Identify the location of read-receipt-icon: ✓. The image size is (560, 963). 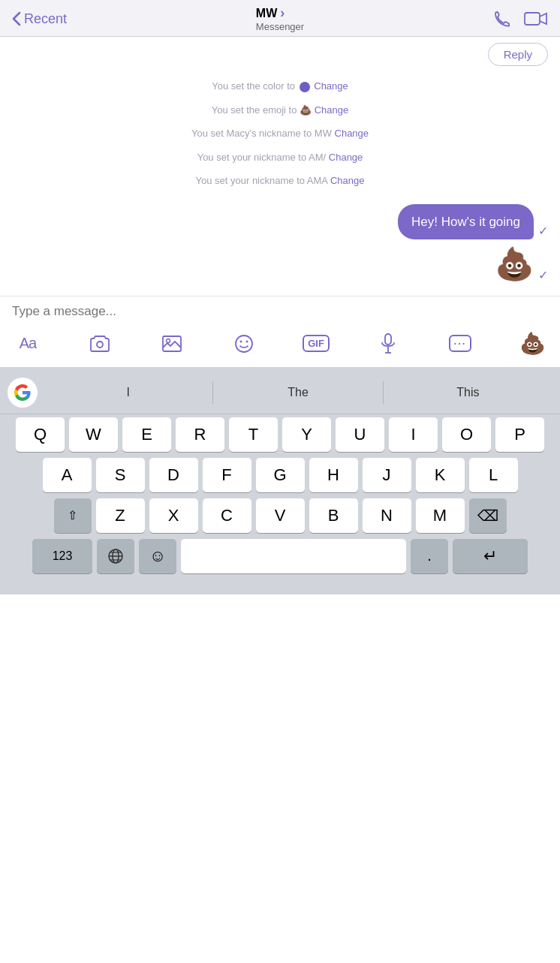
(543, 231).